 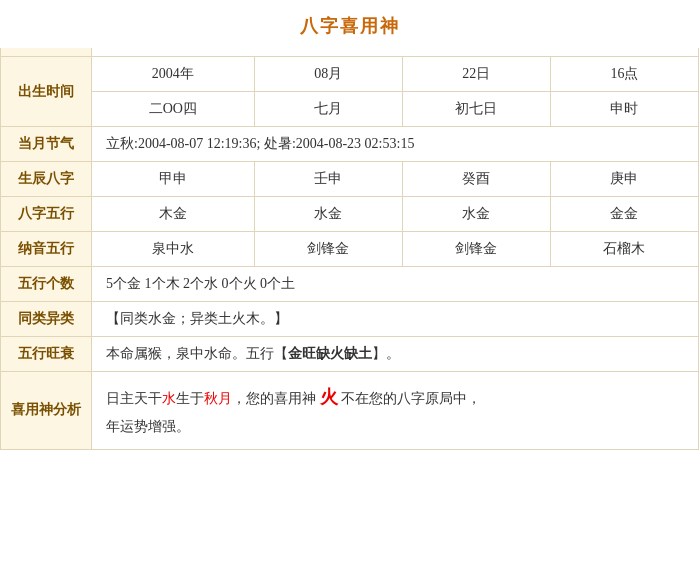 What do you see at coordinates (350, 144) in the screenshot?
I see `solar-terms-row: 当月节气 立秋:2004-08-07 12:19:36; 处暑:2004-08-…` at bounding box center [350, 144].